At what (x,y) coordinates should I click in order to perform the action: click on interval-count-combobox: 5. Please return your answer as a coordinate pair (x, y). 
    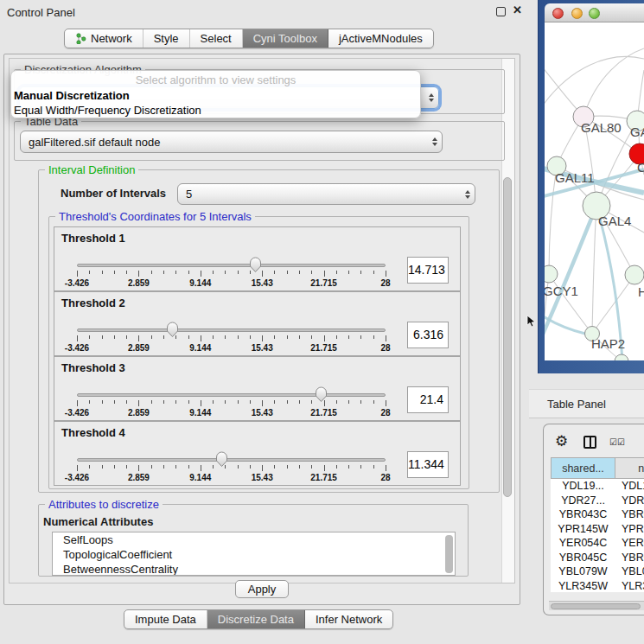
    Looking at the image, I should click on (327, 194).